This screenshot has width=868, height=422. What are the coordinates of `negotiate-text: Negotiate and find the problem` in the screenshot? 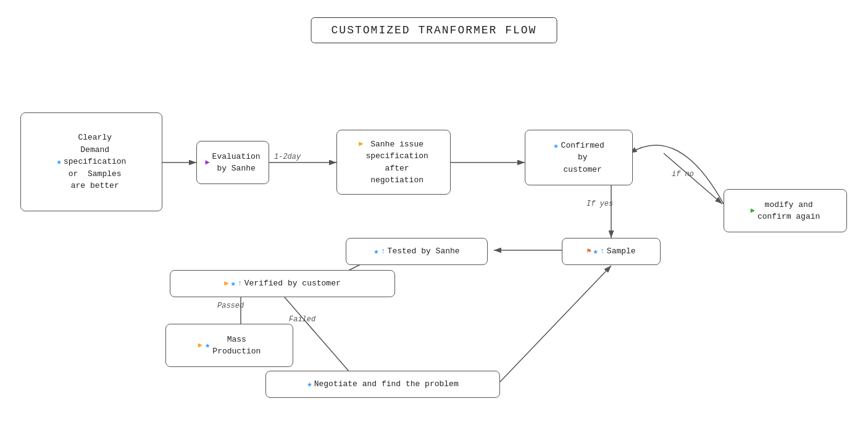 It's located at (386, 384).